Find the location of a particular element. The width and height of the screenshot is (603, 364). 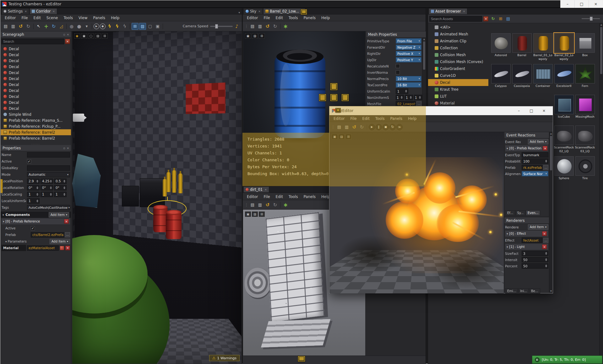

view-render-icon is located at coordinates (255, 36).